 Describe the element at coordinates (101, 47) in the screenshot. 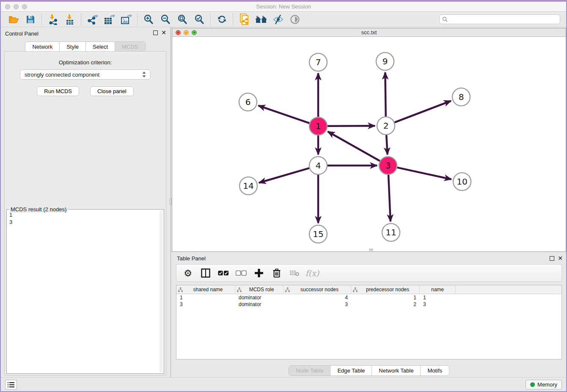

I see `tab-select: Select` at that location.